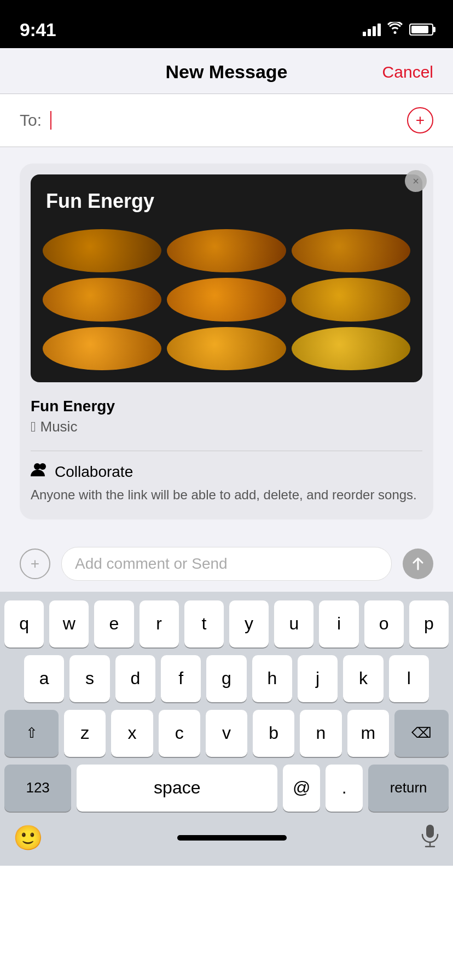 The image size is (453, 980). I want to click on key-w: w, so click(69, 624).